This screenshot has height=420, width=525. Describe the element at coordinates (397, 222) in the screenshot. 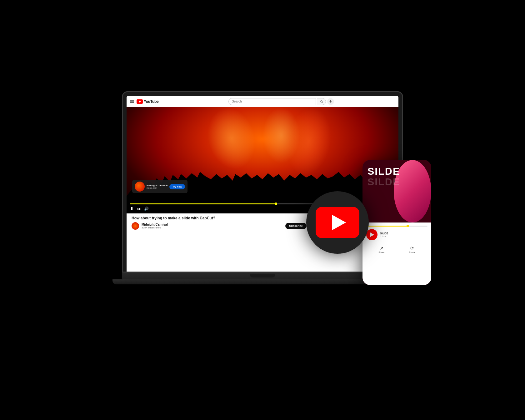

I see `mobile-phone: SILDE SILDE SILDE 1.31K` at that location.